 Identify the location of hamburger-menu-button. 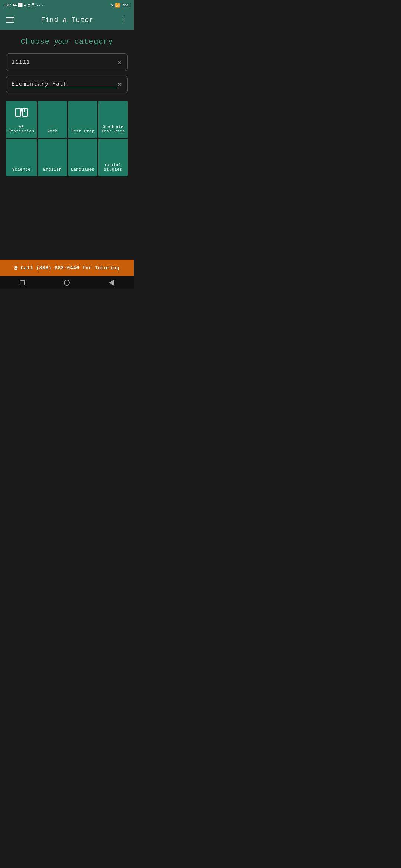
(10, 20).